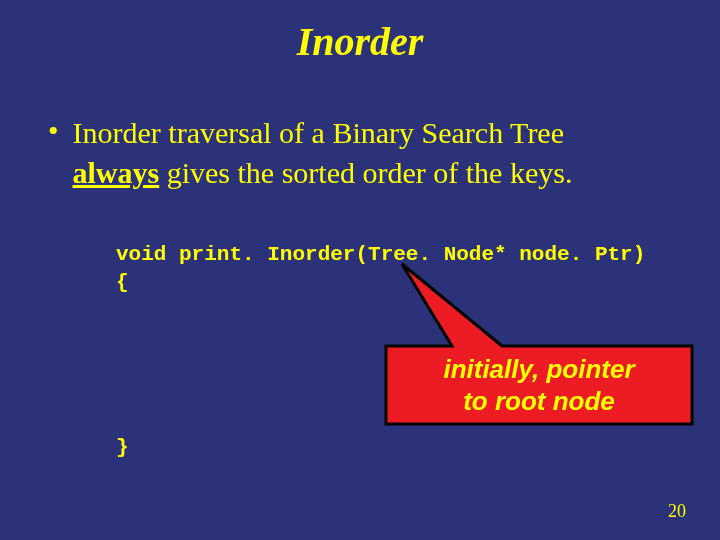 Image resolution: width=720 pixels, height=540 pixels. Describe the element at coordinates (539, 385) in the screenshot. I see `callout-text: initially, pointer to root node` at that location.